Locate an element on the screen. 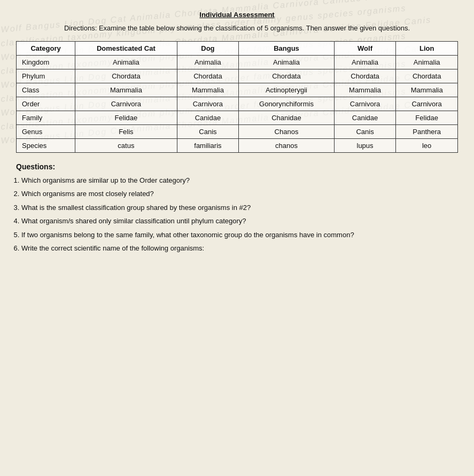 The width and height of the screenshot is (474, 476). table-row: Genus Felis Canis Chanos Canis Panthera is located at coordinates (237, 131).